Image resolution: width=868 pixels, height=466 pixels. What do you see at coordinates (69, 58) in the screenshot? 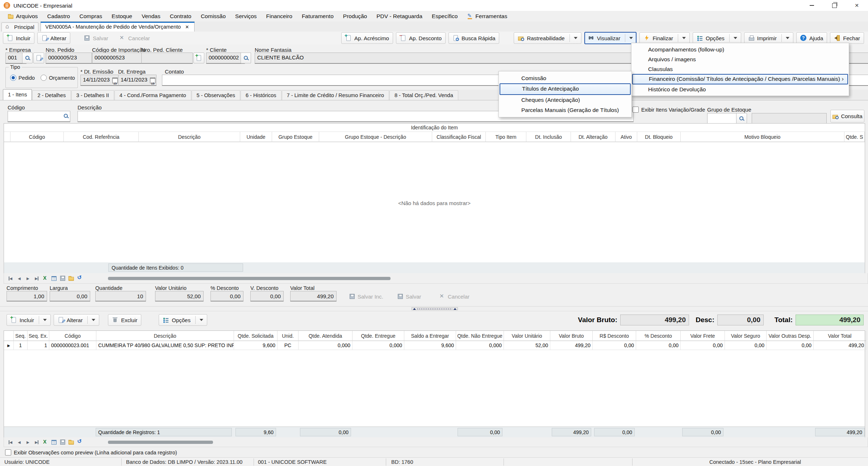
I see `nro-pedido-field: 0000005/23` at bounding box center [69, 58].